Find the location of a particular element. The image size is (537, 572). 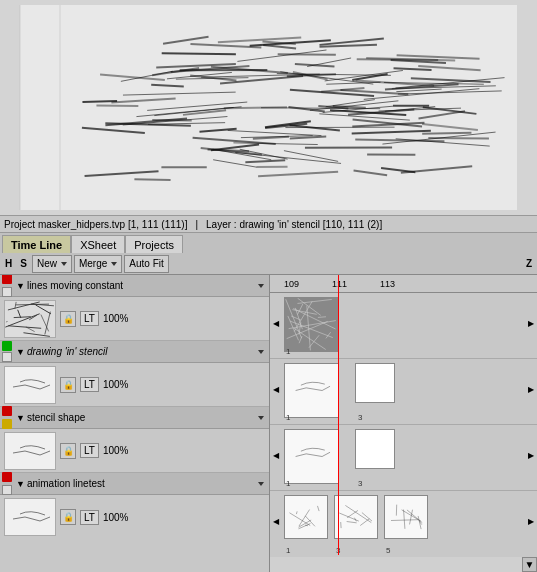

layer-row-3: ▼ stencil shape 🔒 LT 100% is located at coordinates (135, 440).